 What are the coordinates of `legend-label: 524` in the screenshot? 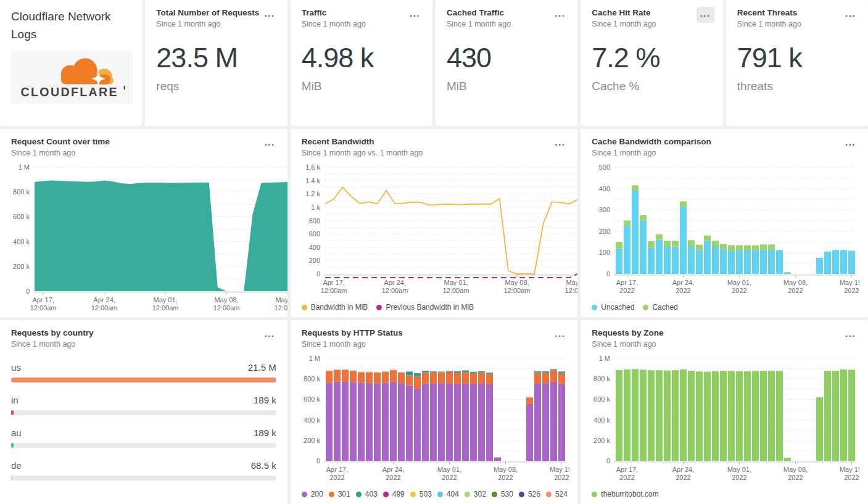 It's located at (561, 494).